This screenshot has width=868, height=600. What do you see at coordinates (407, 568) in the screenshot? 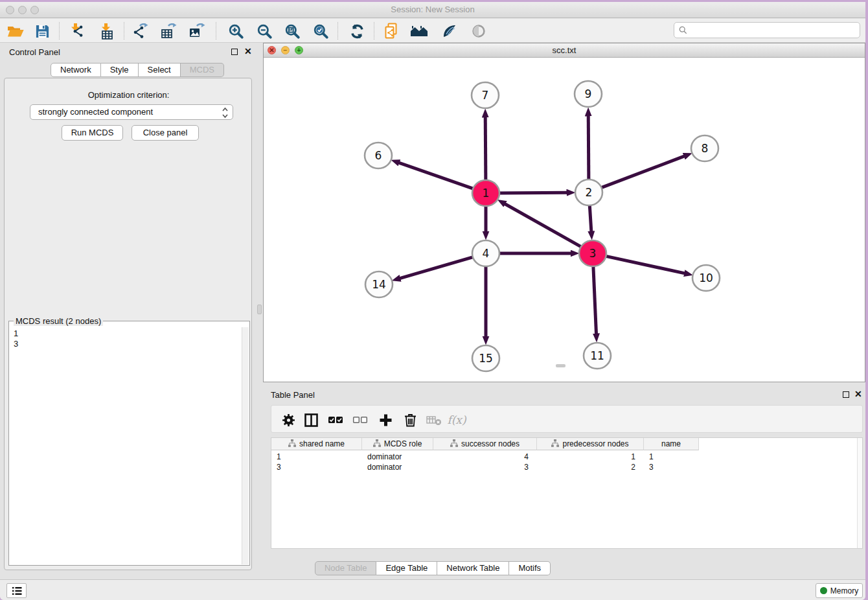
I see `tab-edge-table: Edge Table` at bounding box center [407, 568].